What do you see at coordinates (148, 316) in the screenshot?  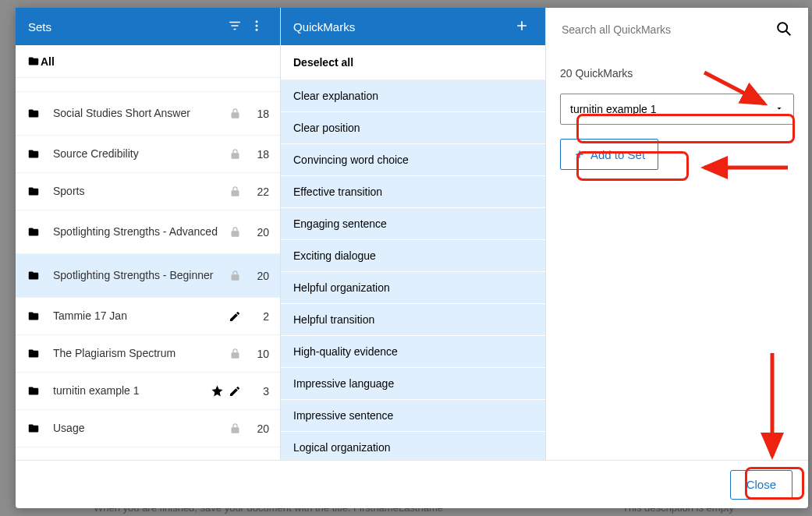 I see `sets-row: Tammie 17 Jan2` at bounding box center [148, 316].